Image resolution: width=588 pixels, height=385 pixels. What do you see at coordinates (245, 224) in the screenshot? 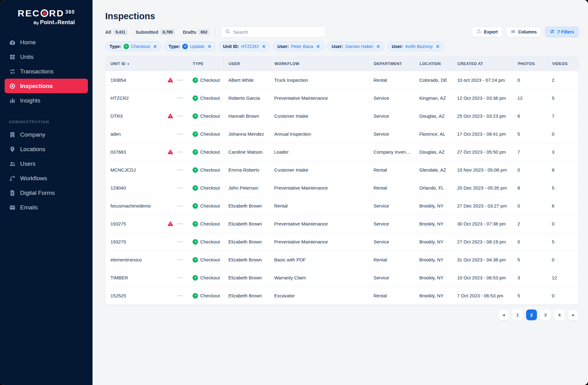
I see `user-cell-value: Elizabeth Brown` at bounding box center [245, 224].